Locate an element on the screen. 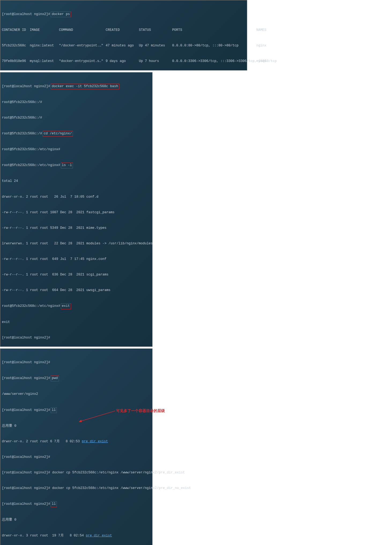 This screenshot has width=392, height=545. col-status: STATUS is located at coordinates (155, 30).